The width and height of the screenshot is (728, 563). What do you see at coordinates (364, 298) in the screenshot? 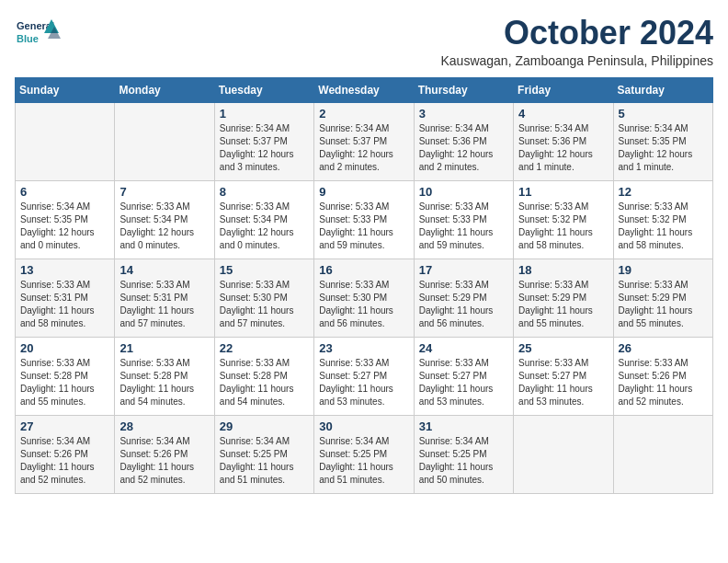
I see `day-cell: 16 Sunrise: 5:33 AMSunset: 5:30 PMDaylig…` at bounding box center [364, 298].